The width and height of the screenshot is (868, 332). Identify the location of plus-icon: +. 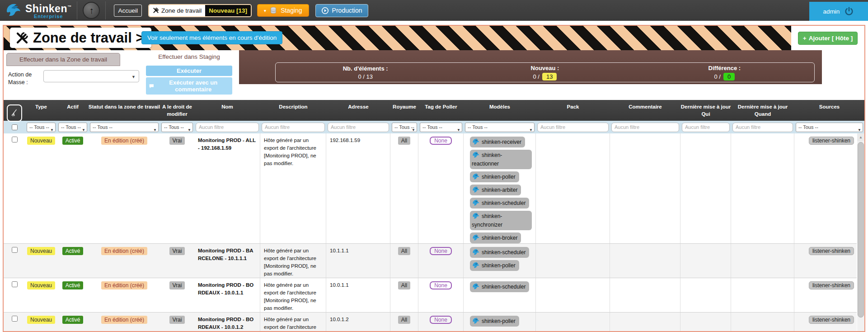
(805, 38).